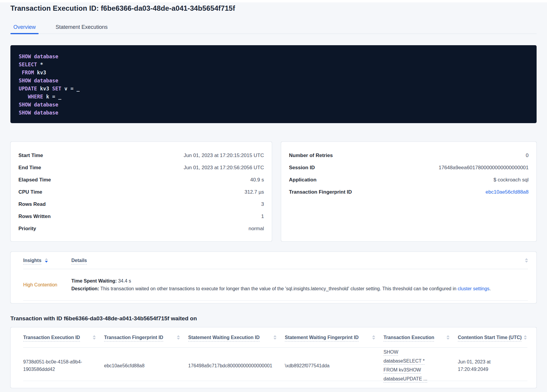 This screenshot has height=392, width=547. Describe the element at coordinates (493, 338) in the screenshot. I see `column-header-contention-start-time: Contention Start Time (UTC)` at that location.